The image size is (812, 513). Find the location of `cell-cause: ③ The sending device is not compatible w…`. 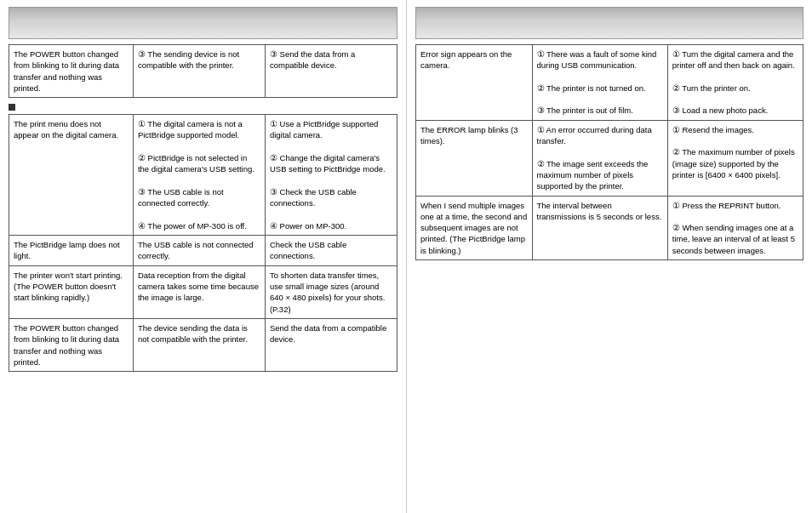

cell-cause: ③ The sending device is not compatible w… is located at coordinates (199, 71).